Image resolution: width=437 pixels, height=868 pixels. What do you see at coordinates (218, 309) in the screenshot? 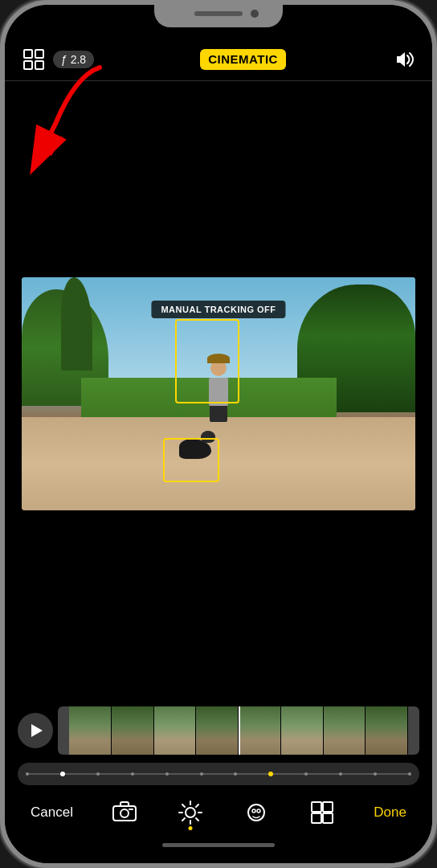
I see `manual-tracking-label: MANUAL TRACKING OFF` at bounding box center [218, 309].